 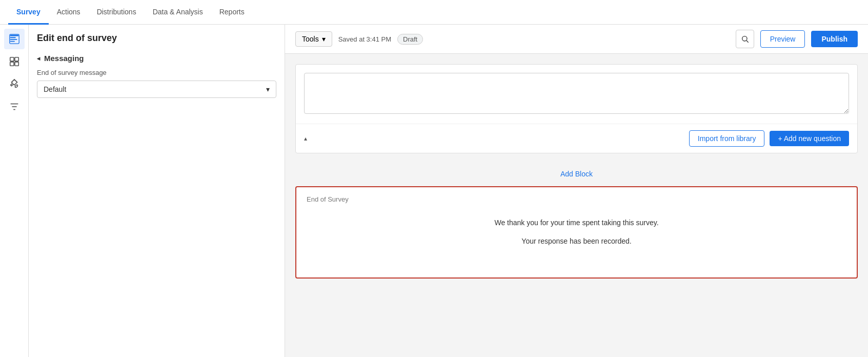 I want to click on collapse-button: ▴, so click(x=306, y=138).